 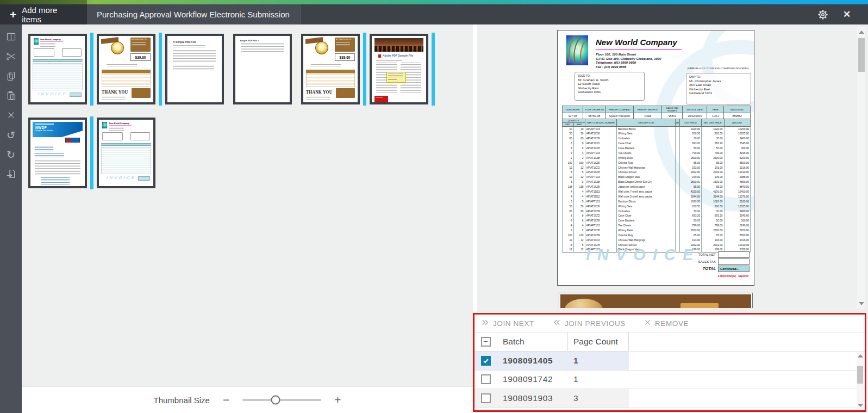 What do you see at coordinates (589, 323) in the screenshot?
I see `join-previous-button: JOIN PREVIOUS` at bounding box center [589, 323].